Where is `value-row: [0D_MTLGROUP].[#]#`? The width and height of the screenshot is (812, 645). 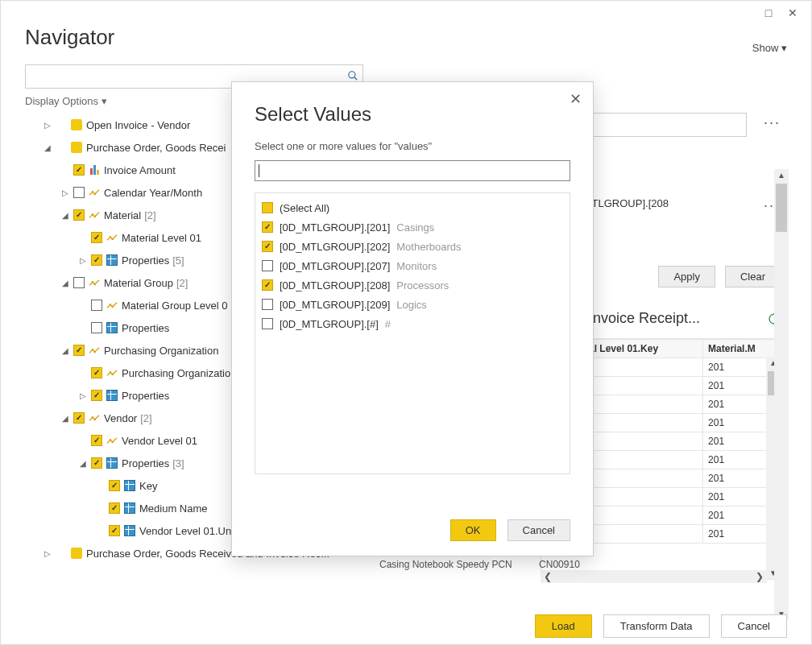
value-row: [0D_MTLGROUP].[#]# is located at coordinates (412, 324).